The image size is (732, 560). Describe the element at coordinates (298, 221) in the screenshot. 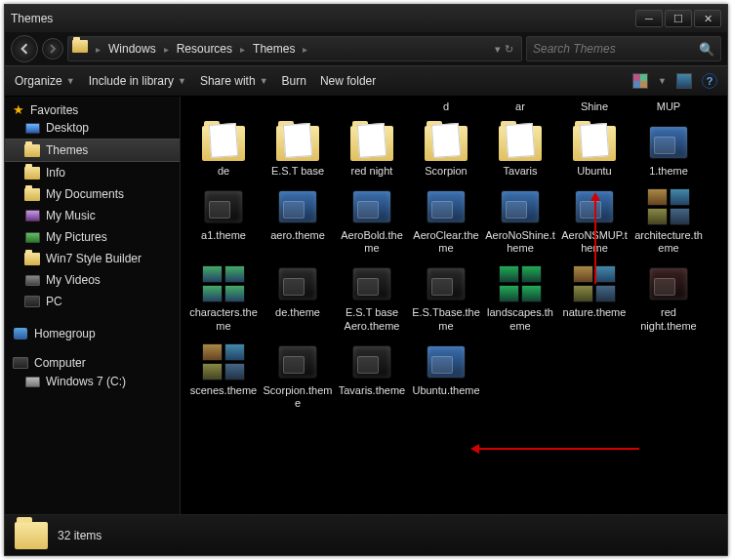

I see `file-item: aero.theme` at that location.